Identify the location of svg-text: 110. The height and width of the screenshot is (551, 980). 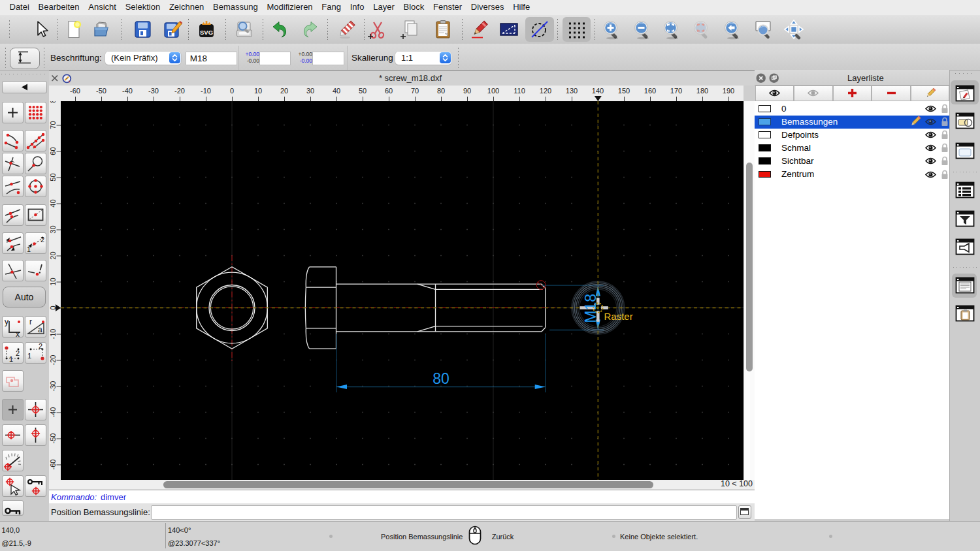
(519, 91).